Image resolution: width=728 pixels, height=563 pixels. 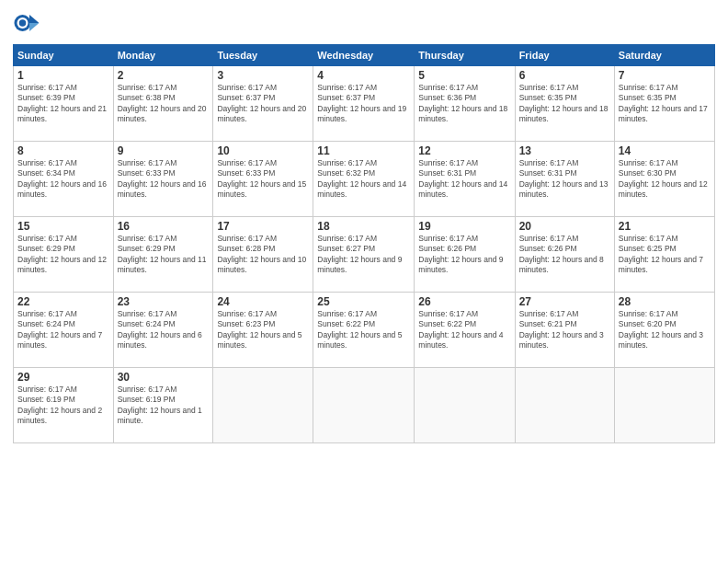 What do you see at coordinates (364, 255) in the screenshot?
I see `calendar-cell: 18Sunrise: 6:17 AM Sunset: 6:27 PM Dayli…` at bounding box center [364, 255].